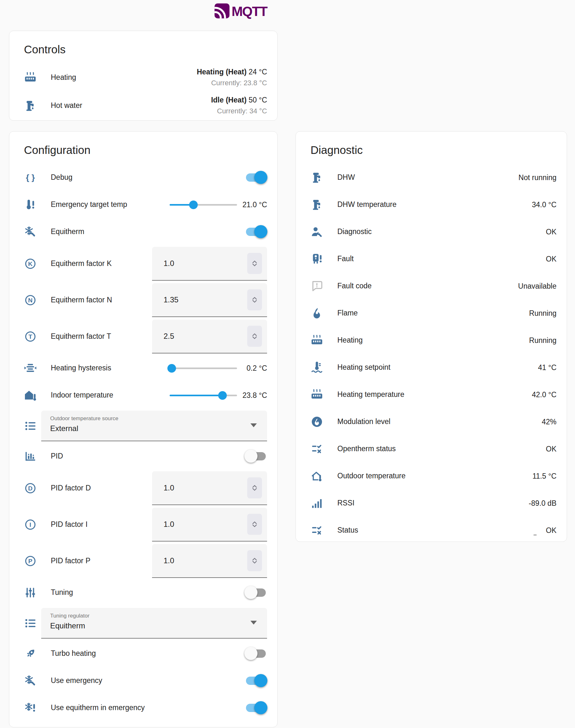 This screenshot has height=728, width=575. What do you see at coordinates (442, 449) in the screenshot?
I see `row-label: Opentherm status` at bounding box center [442, 449].